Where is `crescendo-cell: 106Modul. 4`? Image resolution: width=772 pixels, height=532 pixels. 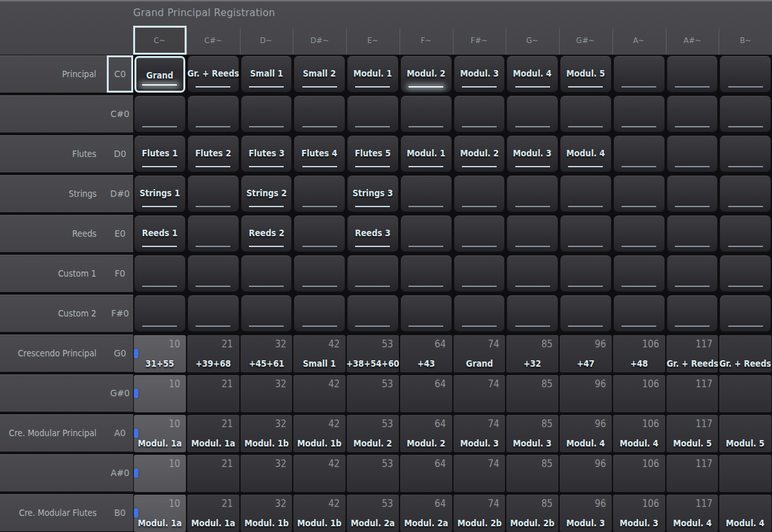
crescendo-cell: 106Modul. 4 is located at coordinates (639, 434).